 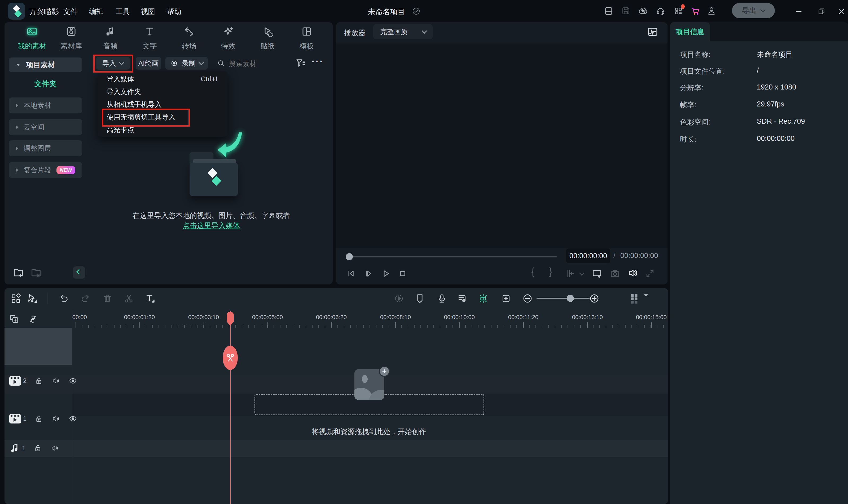 I want to click on zoom-out-icon, so click(x=527, y=299).